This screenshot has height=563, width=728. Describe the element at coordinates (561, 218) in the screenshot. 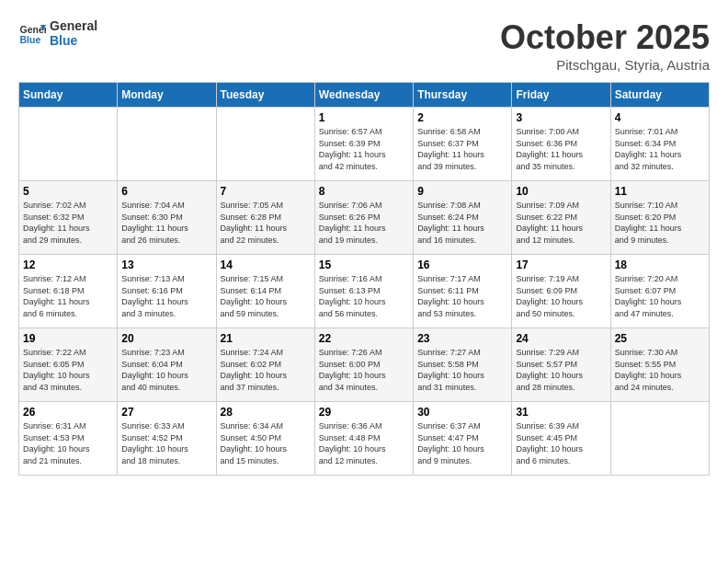

I see `calendar-cell: 10Sunrise: 7:09 AM Sunset: 6:22 PM Dayli…` at that location.